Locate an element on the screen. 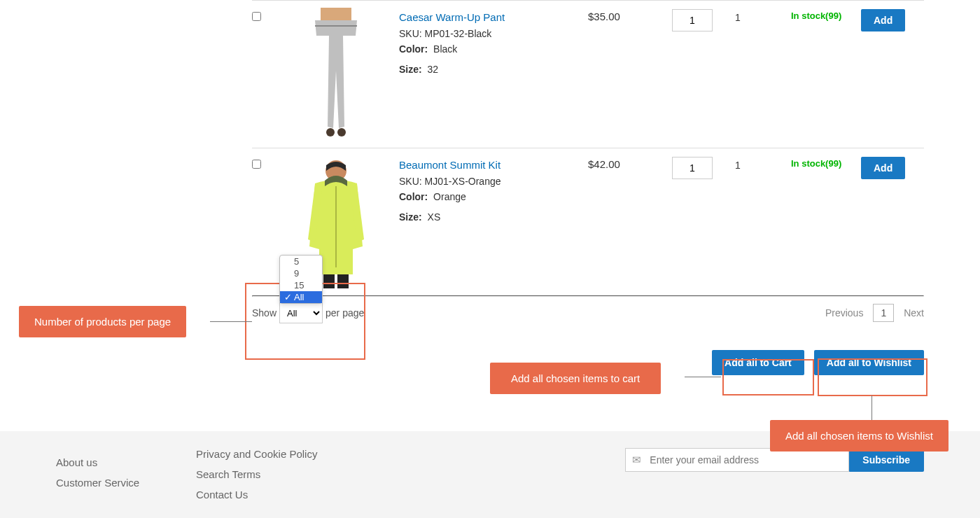  per-page-option: 9 is located at coordinates (301, 273).